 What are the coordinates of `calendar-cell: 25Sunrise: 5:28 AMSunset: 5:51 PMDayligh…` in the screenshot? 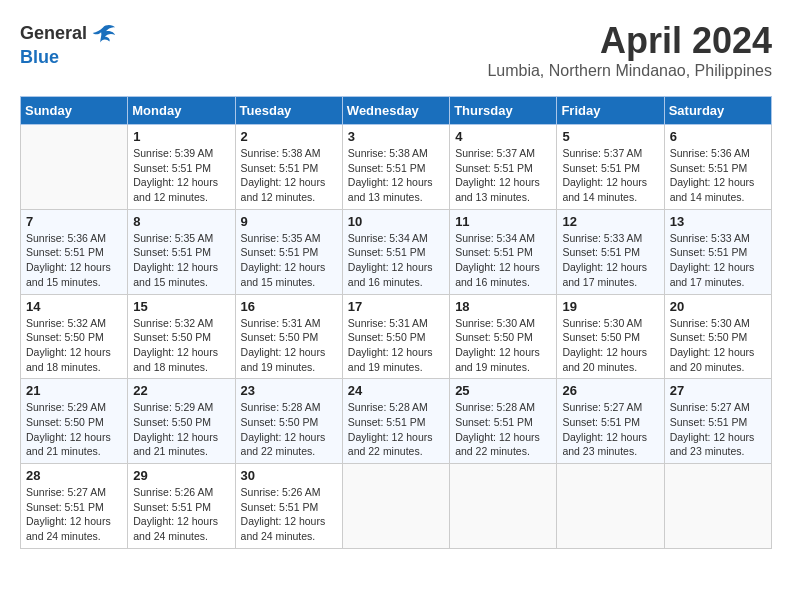 It's located at (504, 422).